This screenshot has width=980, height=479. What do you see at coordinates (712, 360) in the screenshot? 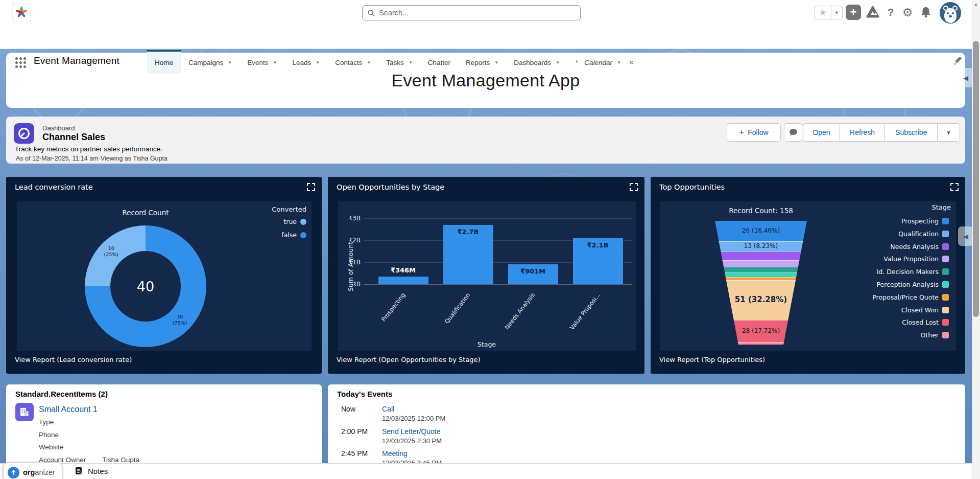
I see `view-report-link: View Report (Top Opportunities)` at bounding box center [712, 360].